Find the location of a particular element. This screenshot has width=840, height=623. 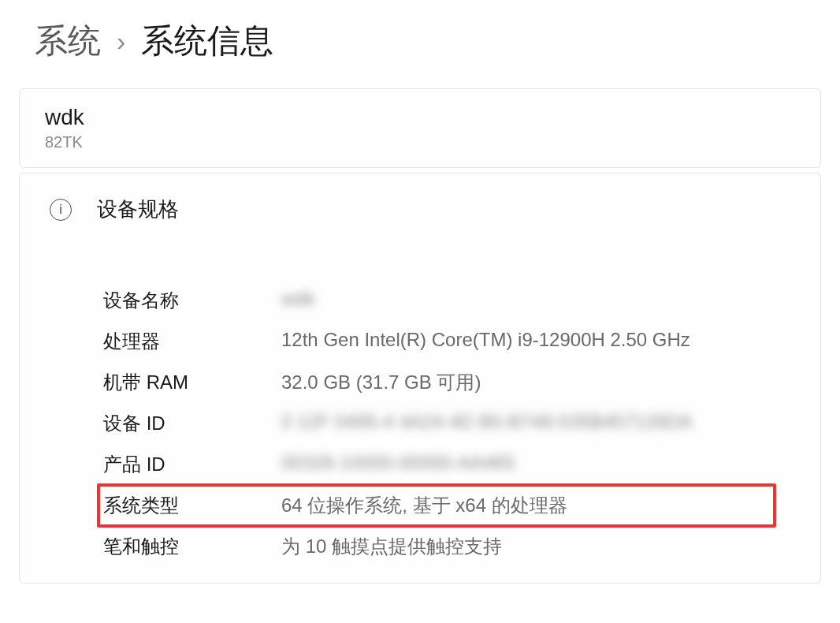

info-icon: i is located at coordinates (61, 210).